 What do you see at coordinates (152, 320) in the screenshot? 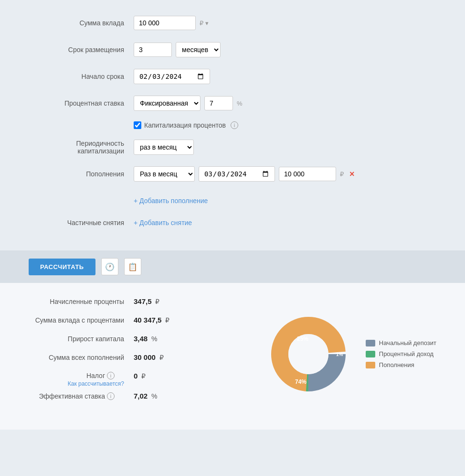
I see `total-amount-value-group: 40 347,5 ₽` at bounding box center [152, 320].